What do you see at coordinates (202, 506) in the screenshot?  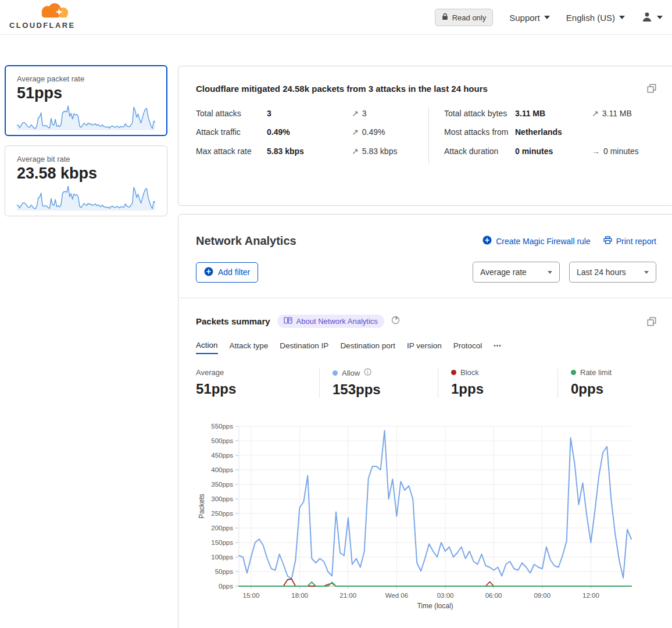 I see `svg-text: Packets` at bounding box center [202, 506].